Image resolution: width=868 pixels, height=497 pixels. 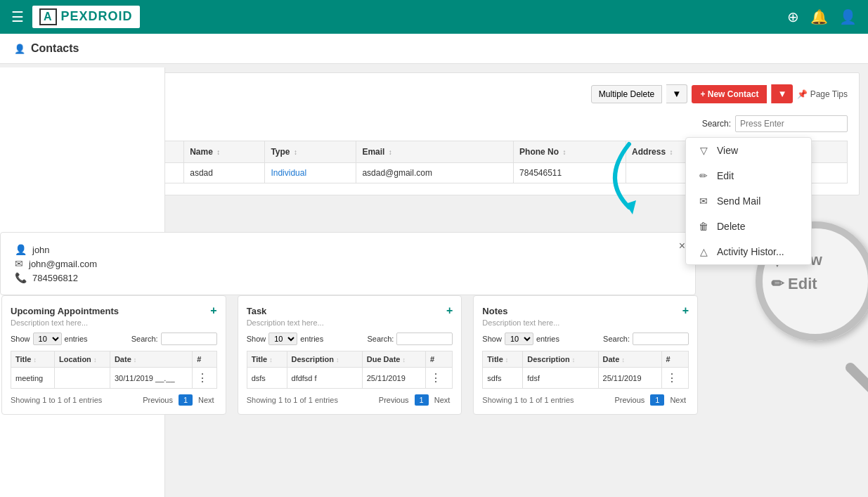 I want to click on magnifier-overlay: ▽ View ✏ Edit ✉ Send Mail 🗑 Delete △ Act…, so click(x=734, y=225).